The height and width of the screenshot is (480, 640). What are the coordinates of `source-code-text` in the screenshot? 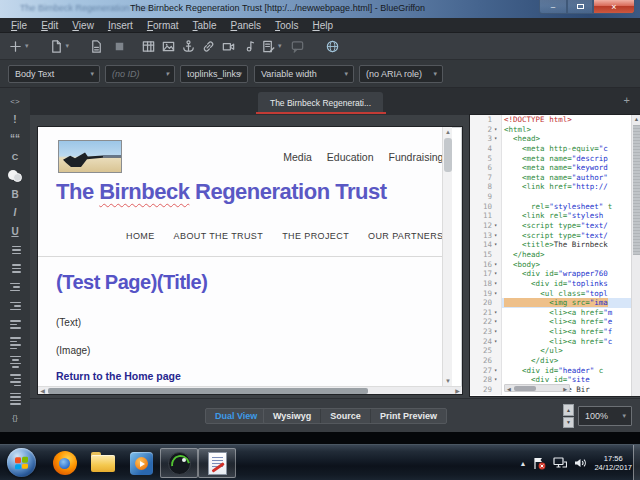 It's located at (571, 197).